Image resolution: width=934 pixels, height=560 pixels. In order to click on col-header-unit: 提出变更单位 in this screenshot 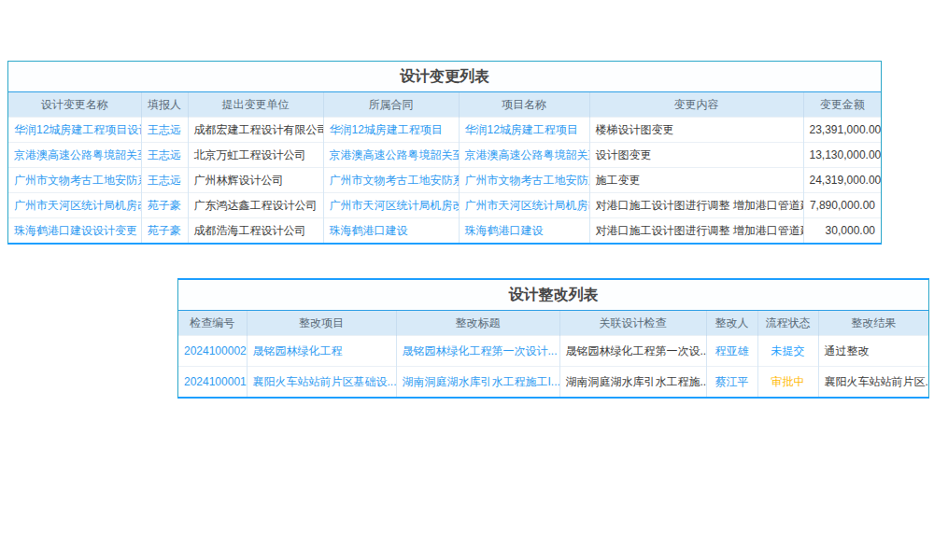, I will do `click(256, 105)`.